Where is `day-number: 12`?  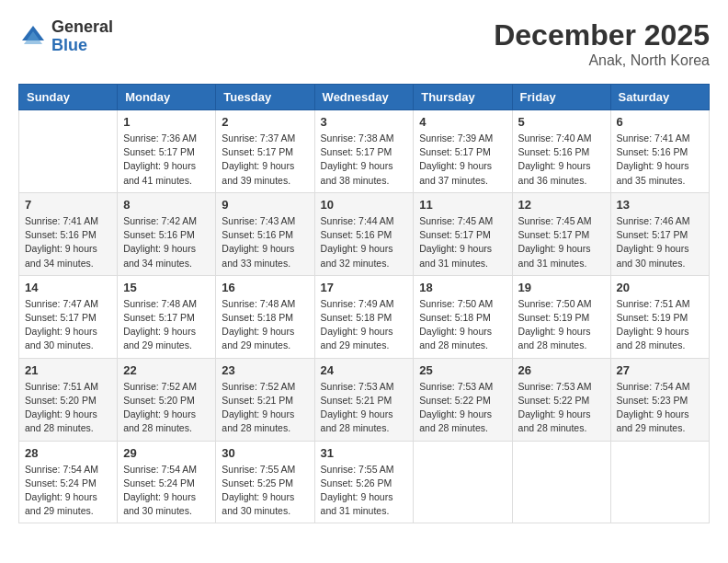 day-number: 12 is located at coordinates (562, 204).